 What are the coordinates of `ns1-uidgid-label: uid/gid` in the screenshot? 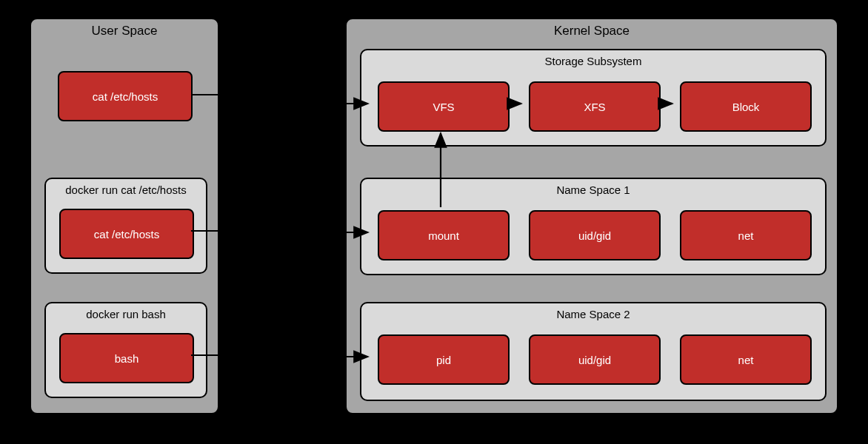 It's located at (595, 235).